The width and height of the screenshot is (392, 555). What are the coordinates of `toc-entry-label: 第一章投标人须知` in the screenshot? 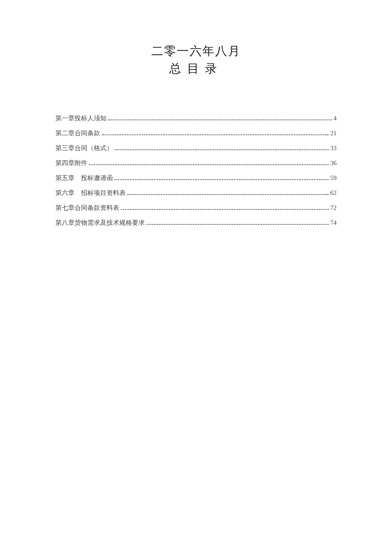 It's located at (81, 119).